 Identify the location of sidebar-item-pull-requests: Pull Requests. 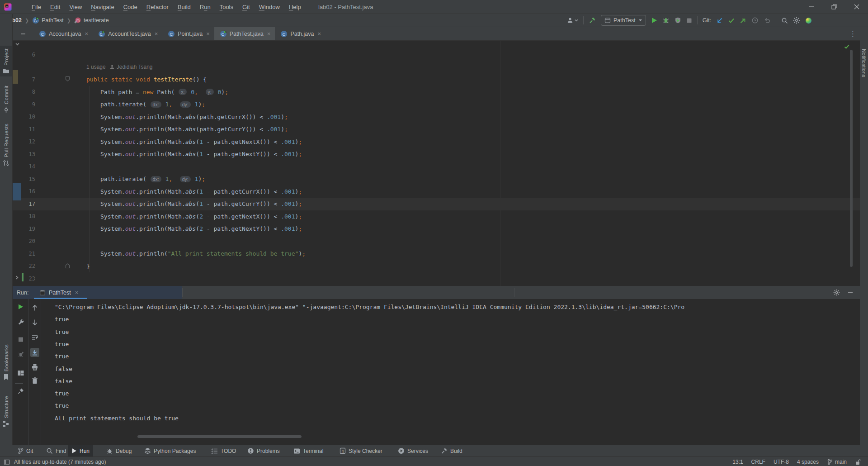
(6, 145).